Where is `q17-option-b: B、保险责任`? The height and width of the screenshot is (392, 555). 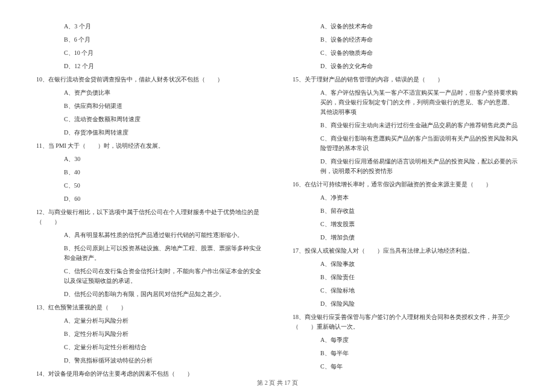
q17-option-b: B、保险责任 is located at coordinates (405, 277).